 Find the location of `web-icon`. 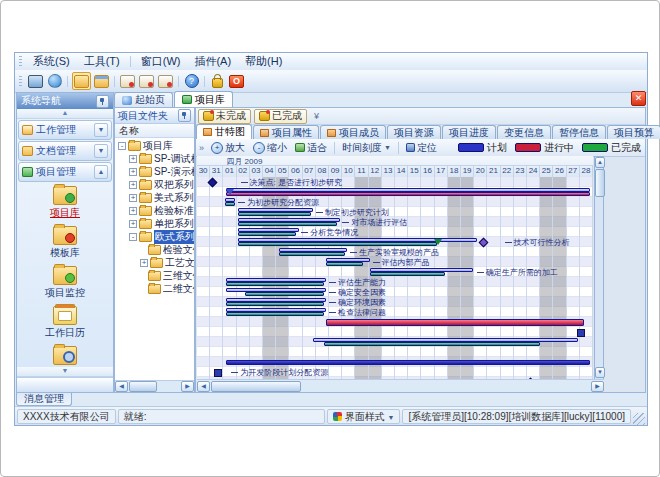

web-icon is located at coordinates (54, 81).